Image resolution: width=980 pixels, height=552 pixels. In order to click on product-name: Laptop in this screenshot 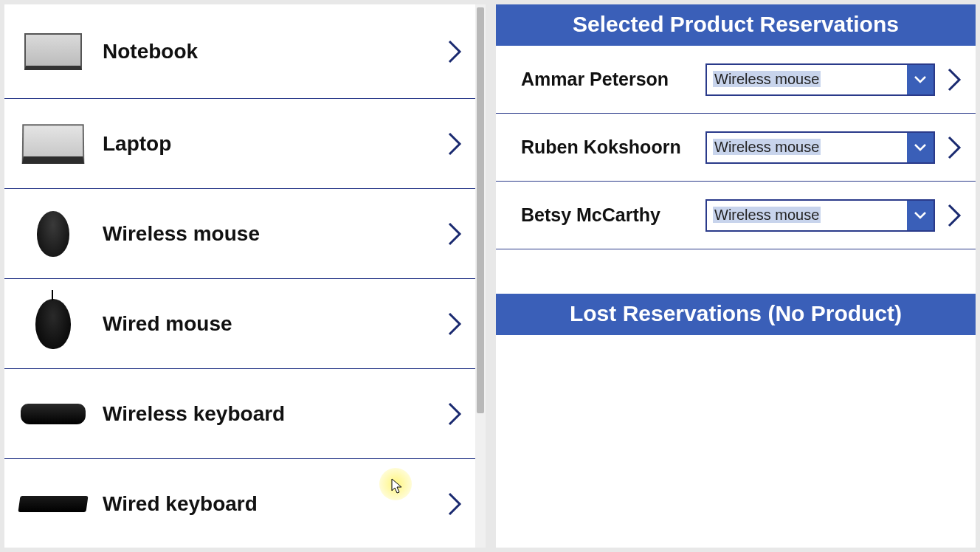, I will do `click(264, 144)`.